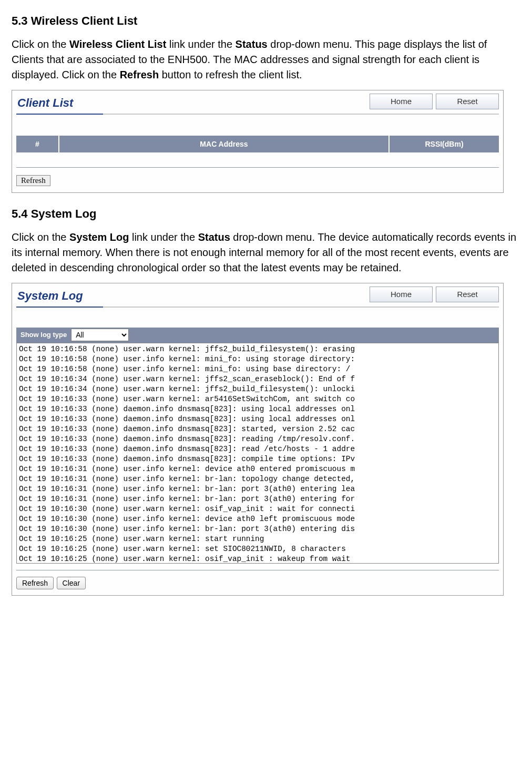 The height and width of the screenshot is (776, 532). I want to click on panel-title-system-log: System Log, so click(49, 297).